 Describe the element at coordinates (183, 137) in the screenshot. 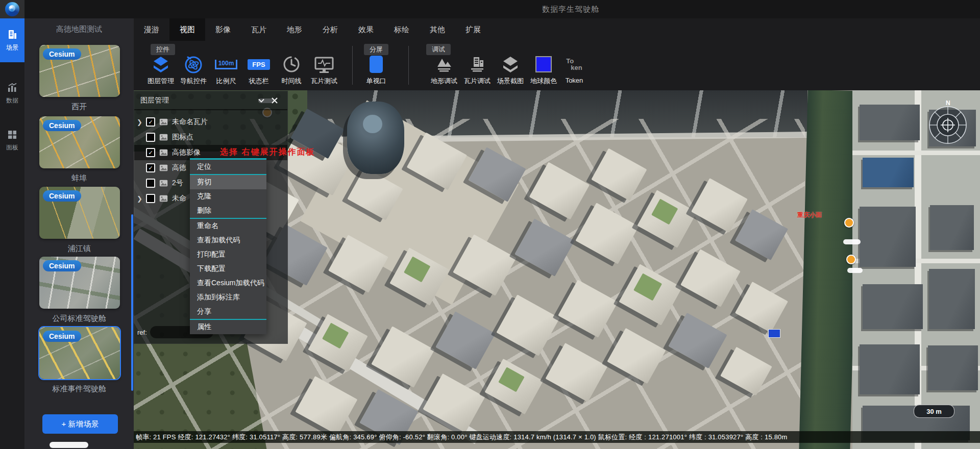

I see `layer-name: 图标点` at that location.